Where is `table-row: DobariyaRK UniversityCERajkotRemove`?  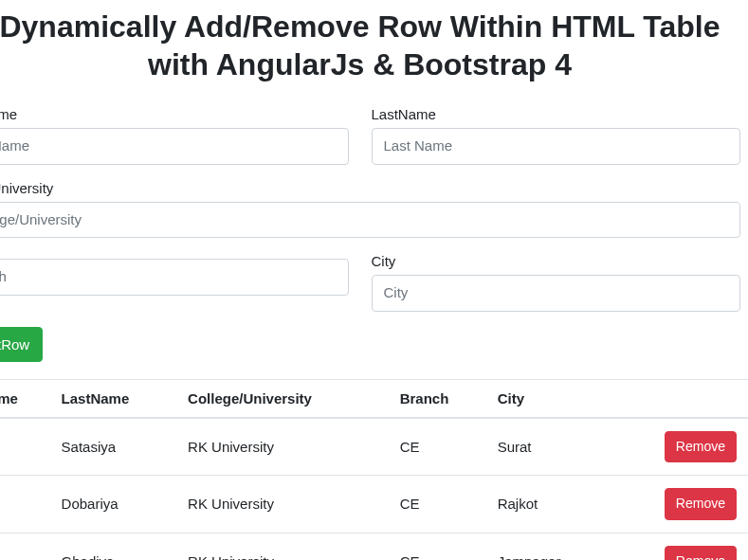
table-row: DobariyaRK UniversityCERajkotRemove is located at coordinates (374, 504).